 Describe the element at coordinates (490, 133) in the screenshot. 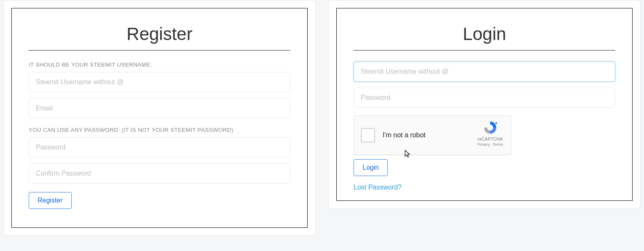

I see `recaptcha-brand: reCAPTCHA Privacy-Terms` at that location.